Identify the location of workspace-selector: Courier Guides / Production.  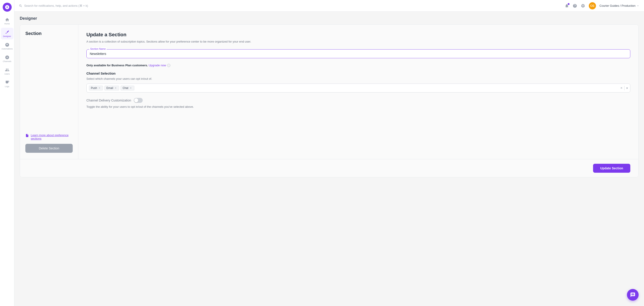
(620, 6).